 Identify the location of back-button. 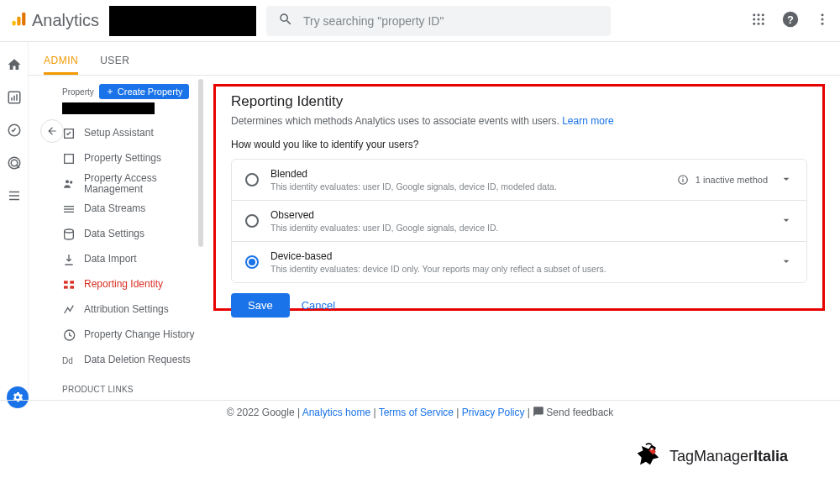
(52, 131).